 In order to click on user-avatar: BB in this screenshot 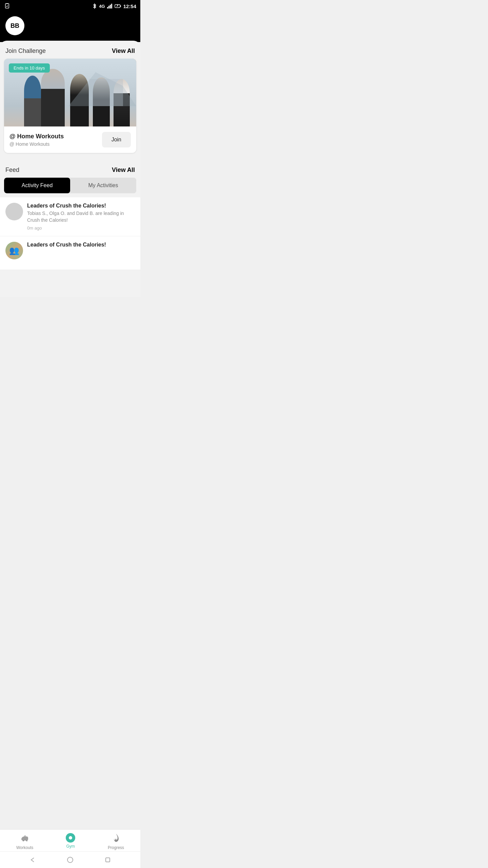, I will do `click(15, 26)`.